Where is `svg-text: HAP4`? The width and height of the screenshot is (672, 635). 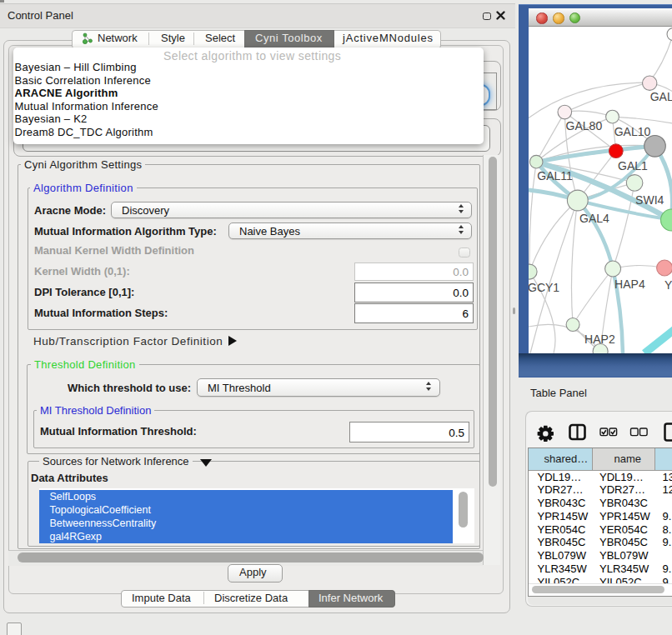 svg-text: HAP4 is located at coordinates (630, 284).